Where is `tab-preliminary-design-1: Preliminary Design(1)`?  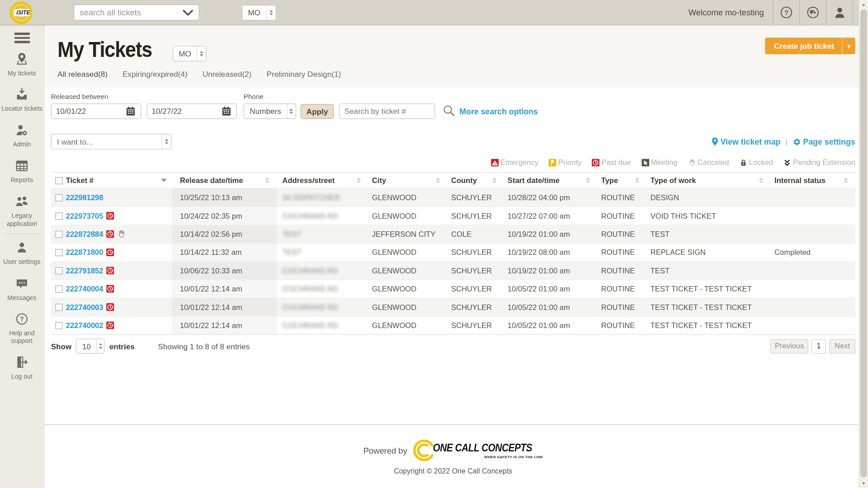
tab-preliminary-design-1: Preliminary Design(1) is located at coordinates (304, 74).